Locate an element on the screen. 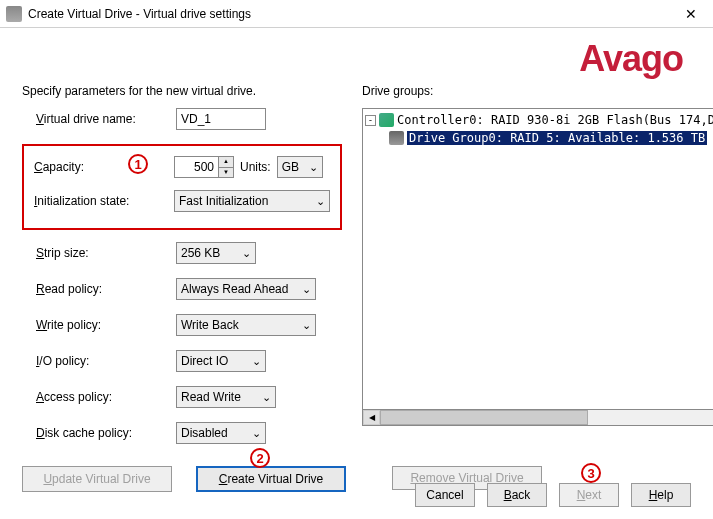  scroll-thumb is located at coordinates (484, 418).